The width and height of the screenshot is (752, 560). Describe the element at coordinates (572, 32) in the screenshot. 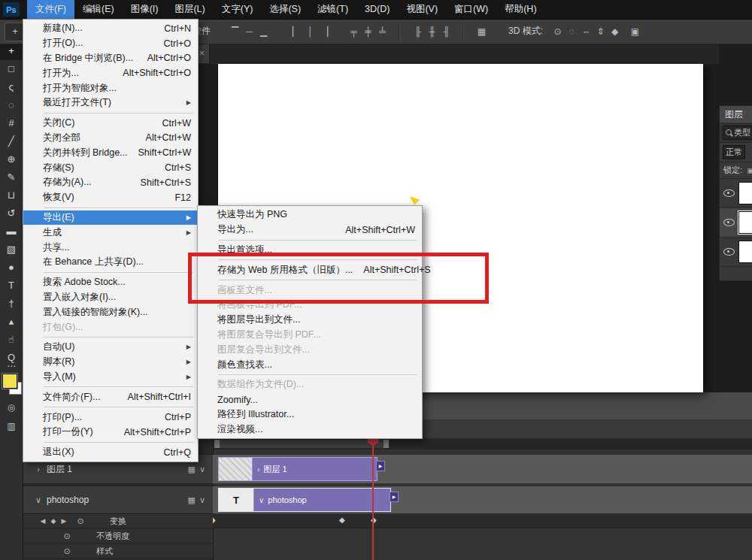

I see `3d-roll-icon: ◌` at that location.